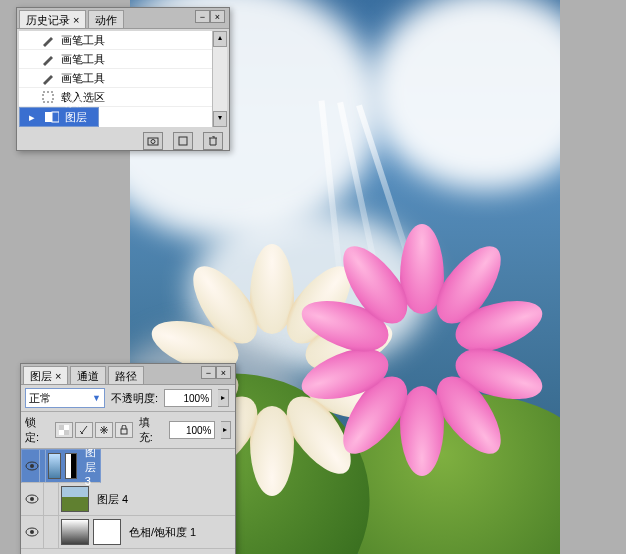 The image size is (626, 554). I want to click on fill-slider-toggle: ▸, so click(226, 430).